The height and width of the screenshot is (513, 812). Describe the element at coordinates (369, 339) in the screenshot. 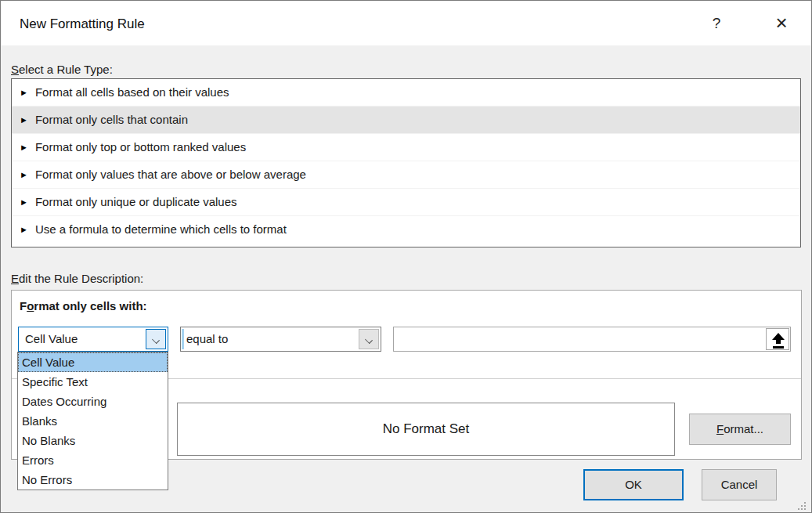

I see `operator-dropdown-button` at that location.